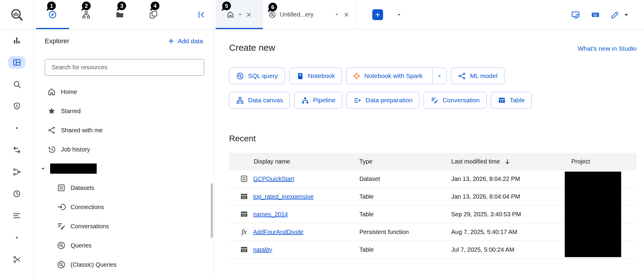 The width and height of the screenshot is (644, 276). I want to click on tree-item-label: Home, so click(69, 92).